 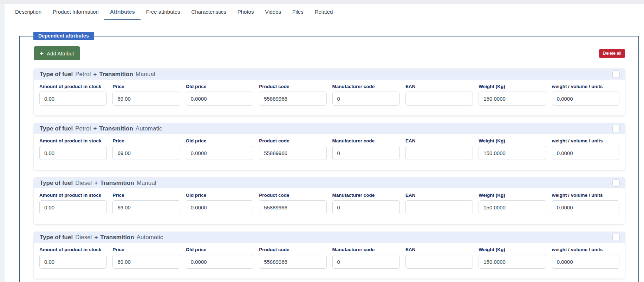 I want to click on delete-all-button: Delete all, so click(x=612, y=53).